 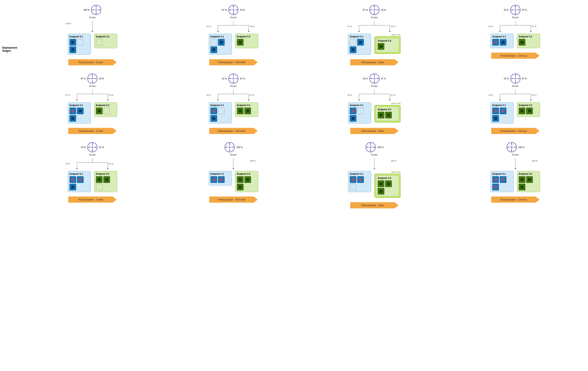 I want to click on row-label-0: Deployment Stages, so click(x=12, y=27).